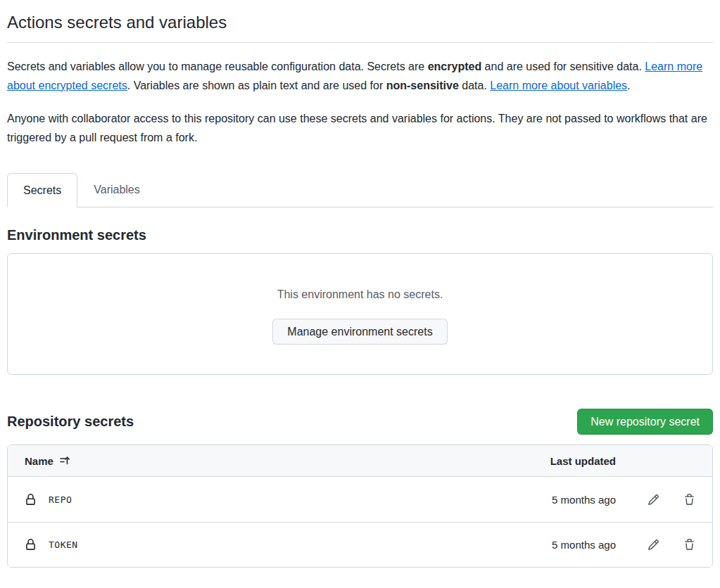 This screenshot has width=720, height=588. What do you see at coordinates (455, 66) in the screenshot?
I see `emphasis-text: encrypted` at bounding box center [455, 66].